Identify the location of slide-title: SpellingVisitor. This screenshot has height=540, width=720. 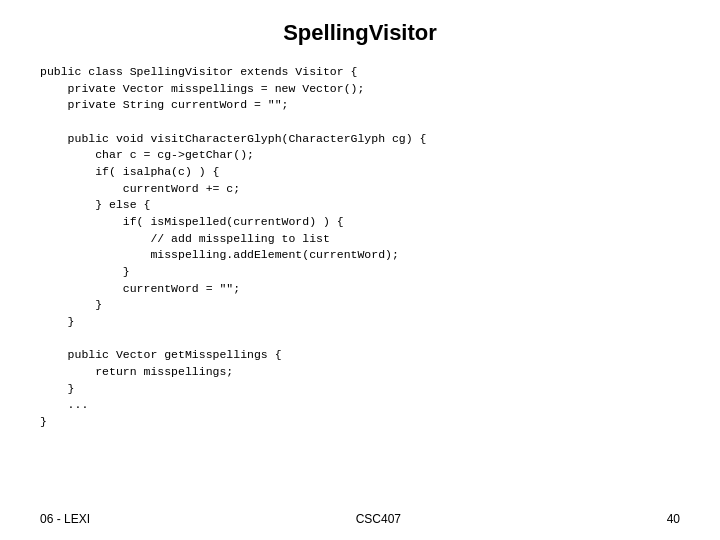
(360, 33).